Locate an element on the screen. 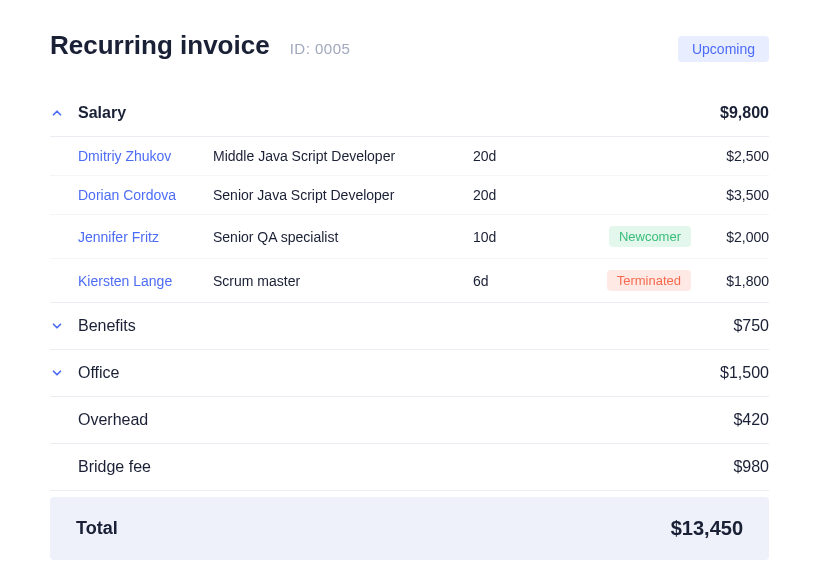 The height and width of the screenshot is (565, 819). total-amount: $13,450 is located at coordinates (707, 528).